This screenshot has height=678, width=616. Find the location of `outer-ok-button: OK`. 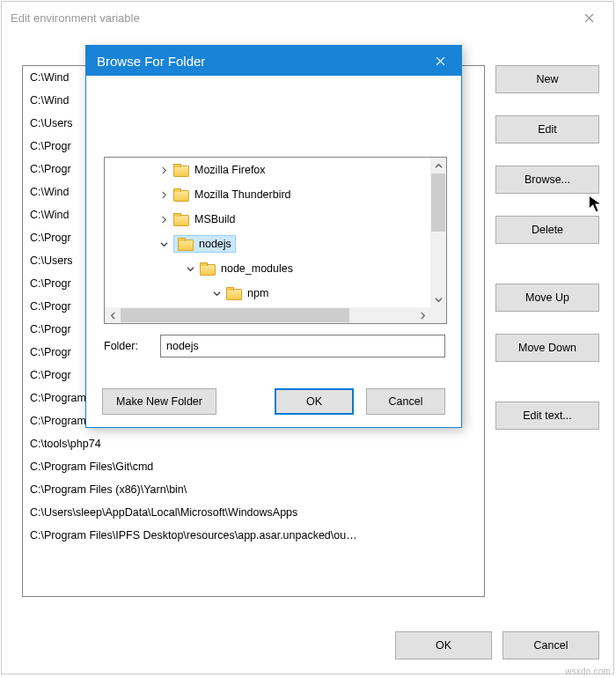

outer-ok-button: OK is located at coordinates (444, 645).